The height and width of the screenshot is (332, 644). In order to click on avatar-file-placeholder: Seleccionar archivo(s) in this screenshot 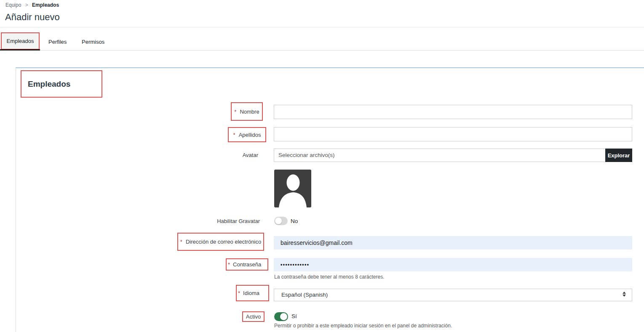, I will do `click(307, 155)`.